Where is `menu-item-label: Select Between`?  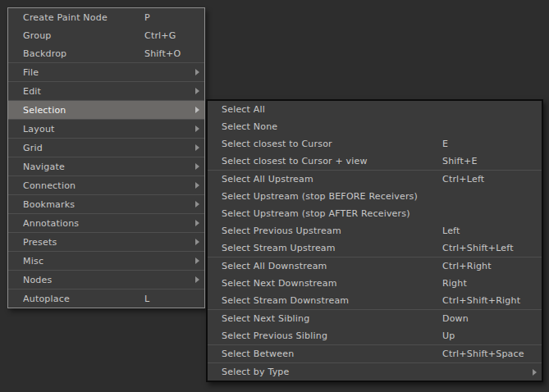
menu-item-label: Select Between is located at coordinates (332, 354).